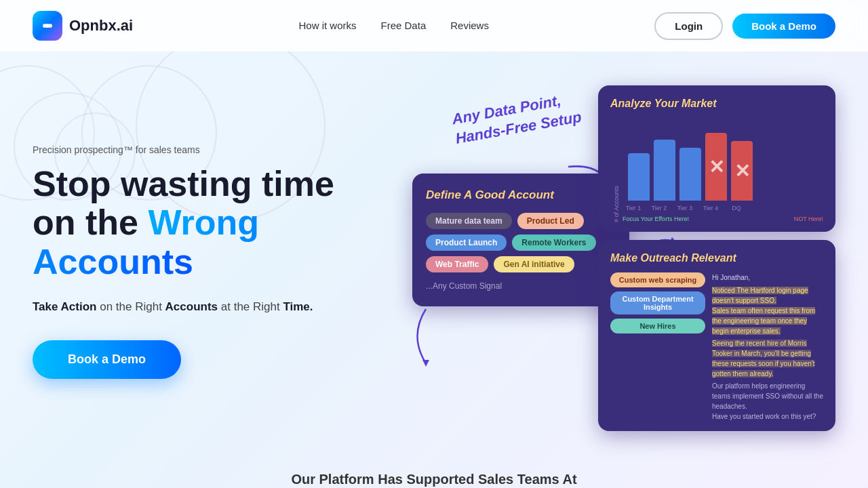  Describe the element at coordinates (521, 264) in the screenshot. I see `tags-row-3: Web Traffic Gen AI initiative` at that location.